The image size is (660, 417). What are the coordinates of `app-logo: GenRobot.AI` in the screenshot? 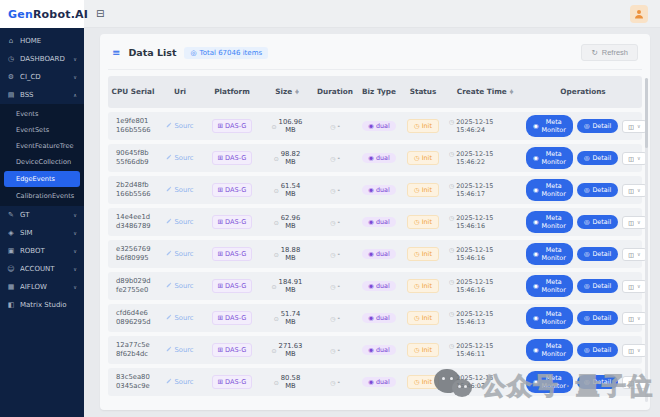 It's located at (42, 14).